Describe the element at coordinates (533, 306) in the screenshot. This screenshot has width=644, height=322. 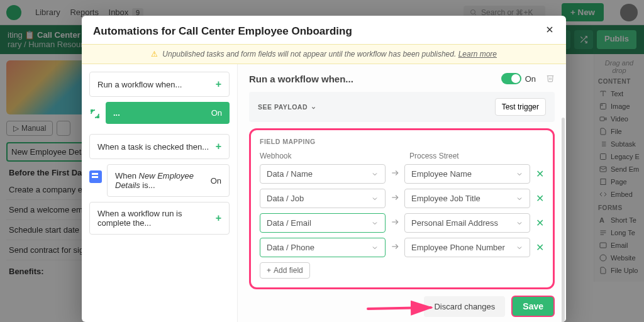
I see `save-button: Save` at that location.